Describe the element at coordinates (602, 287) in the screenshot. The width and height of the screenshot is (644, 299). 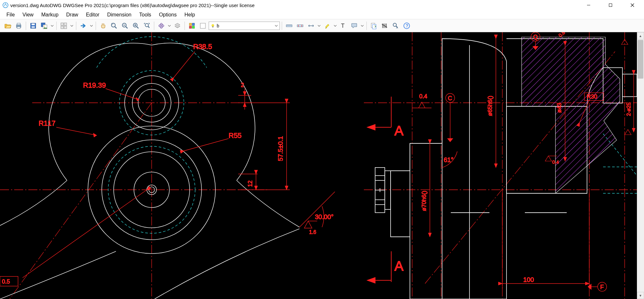
I see `datum-f: F` at that location.